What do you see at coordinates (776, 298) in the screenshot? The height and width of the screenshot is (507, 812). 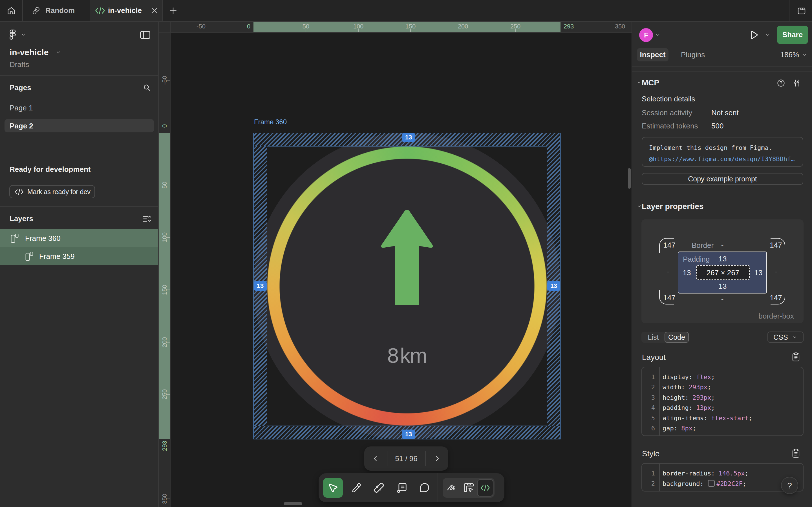 I see `corner-radius-br: 147` at bounding box center [776, 298].